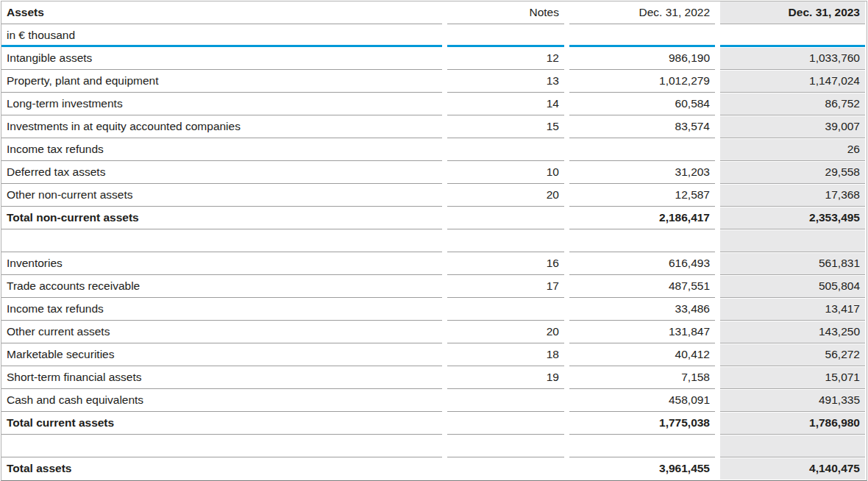 This screenshot has width=868, height=481. I want to click on note-cell: 19, so click(506, 378).